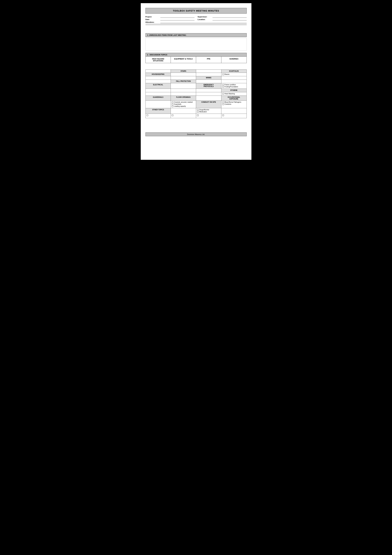 Image resolution: width=392 pixels, height=555 pixels. Describe the element at coordinates (196, 35) in the screenshot. I see `section1-header: 1. UNRESOLVED ITEMS FROM LAST MEETING:` at that location.